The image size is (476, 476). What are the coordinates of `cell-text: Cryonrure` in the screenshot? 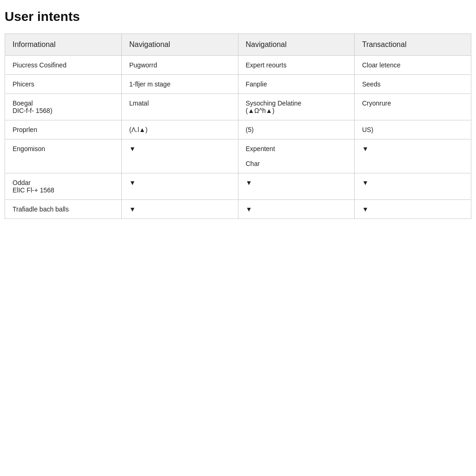 It's located at (377, 103).